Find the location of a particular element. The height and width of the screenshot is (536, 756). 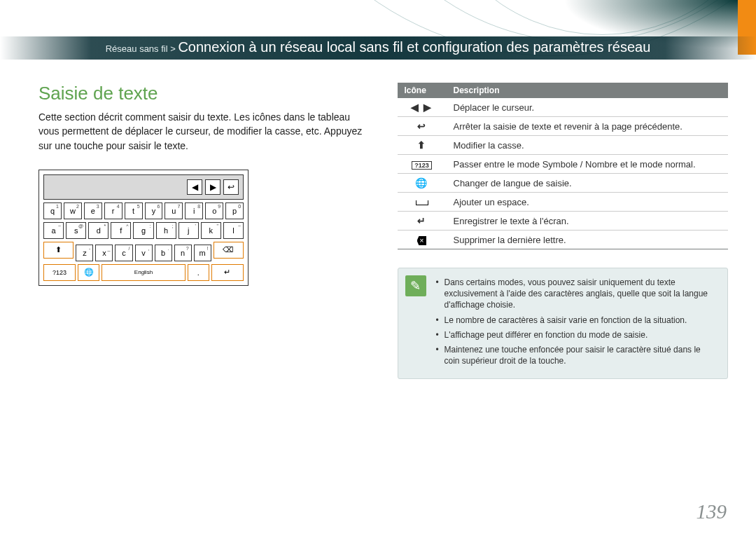

key-w: w2 is located at coordinates (73, 211).